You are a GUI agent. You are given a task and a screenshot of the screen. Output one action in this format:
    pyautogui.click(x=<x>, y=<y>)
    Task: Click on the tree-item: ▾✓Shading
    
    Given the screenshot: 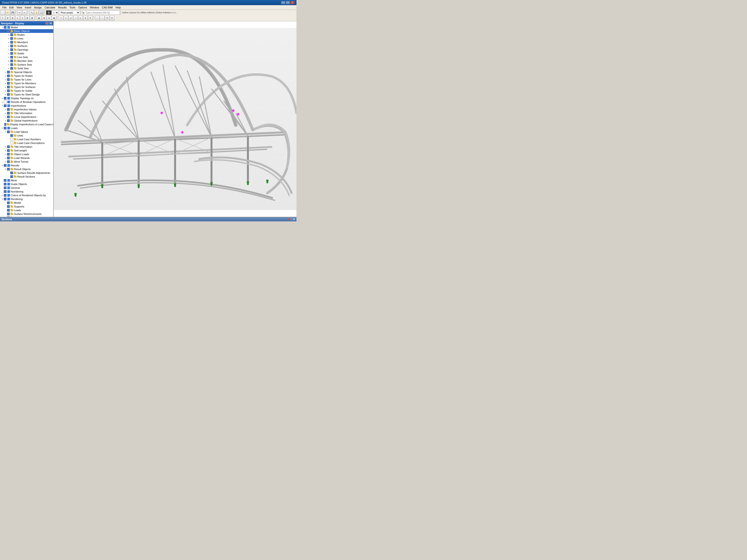 What is the action you would take?
    pyautogui.click(x=27, y=216)
    